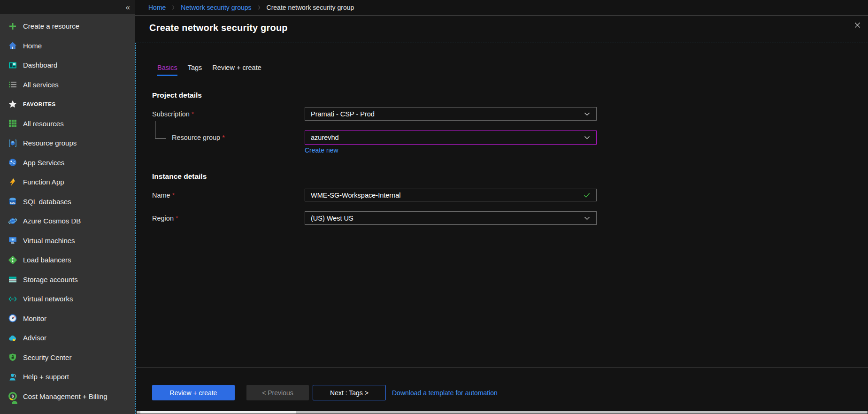 The width and height of the screenshot is (868, 414). I want to click on breadcrumb-home: Home, so click(157, 8).